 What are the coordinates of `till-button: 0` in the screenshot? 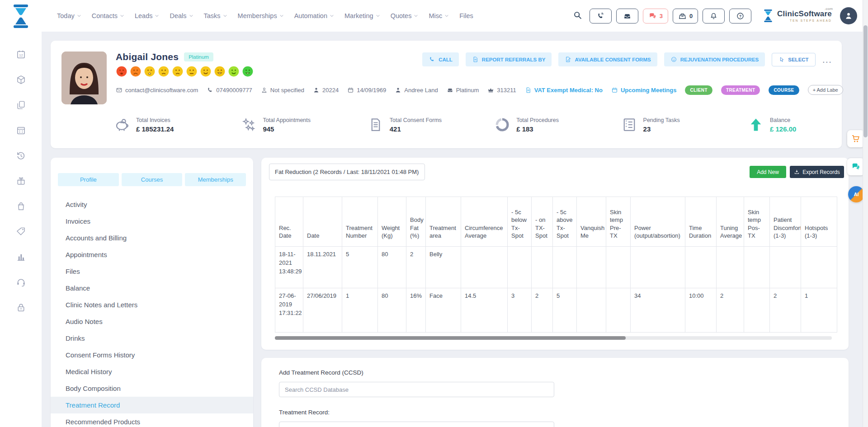 It's located at (685, 16).